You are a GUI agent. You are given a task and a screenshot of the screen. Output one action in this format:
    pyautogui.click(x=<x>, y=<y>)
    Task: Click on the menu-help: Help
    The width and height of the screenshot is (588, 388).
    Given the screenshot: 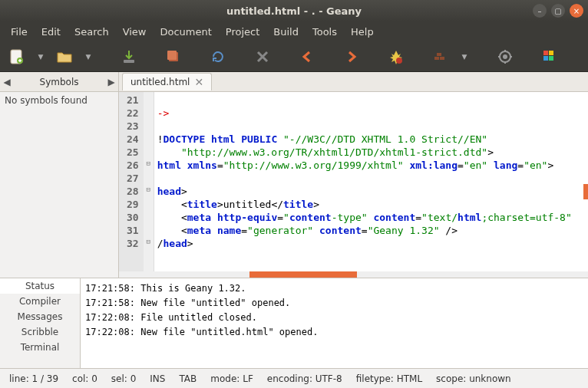 What is the action you would take?
    pyautogui.click(x=362, y=32)
    